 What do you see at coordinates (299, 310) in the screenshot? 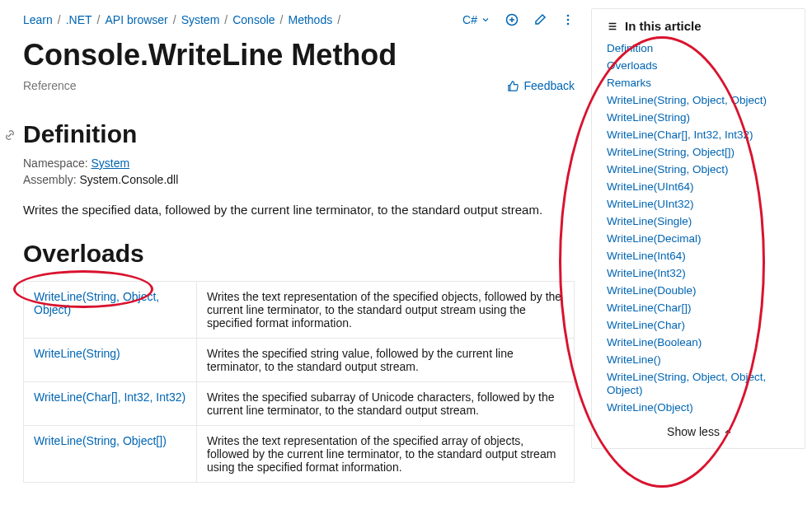
I see `table-row: WriteLine(String, Object, Object)Writes …` at bounding box center [299, 310].